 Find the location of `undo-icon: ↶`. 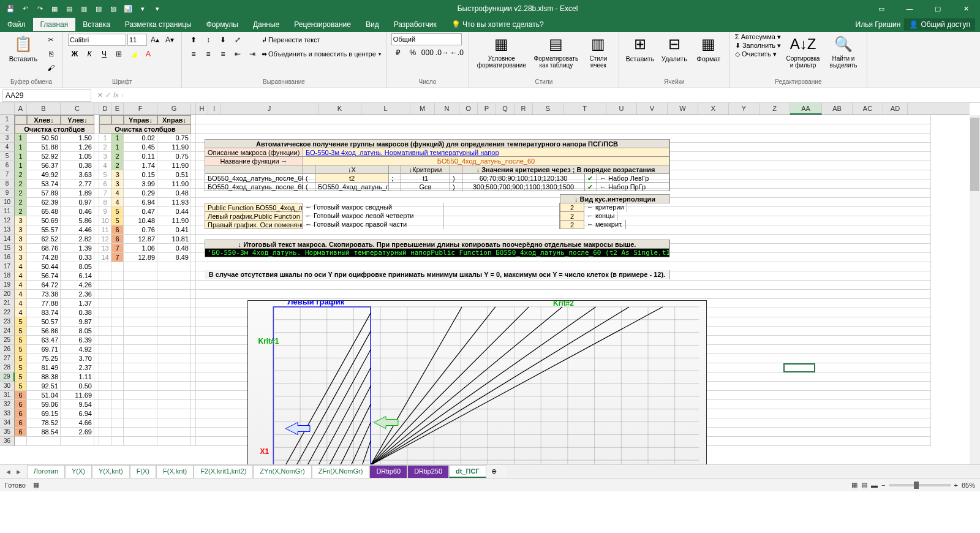

undo-icon: ↶ is located at coordinates (25, 9).